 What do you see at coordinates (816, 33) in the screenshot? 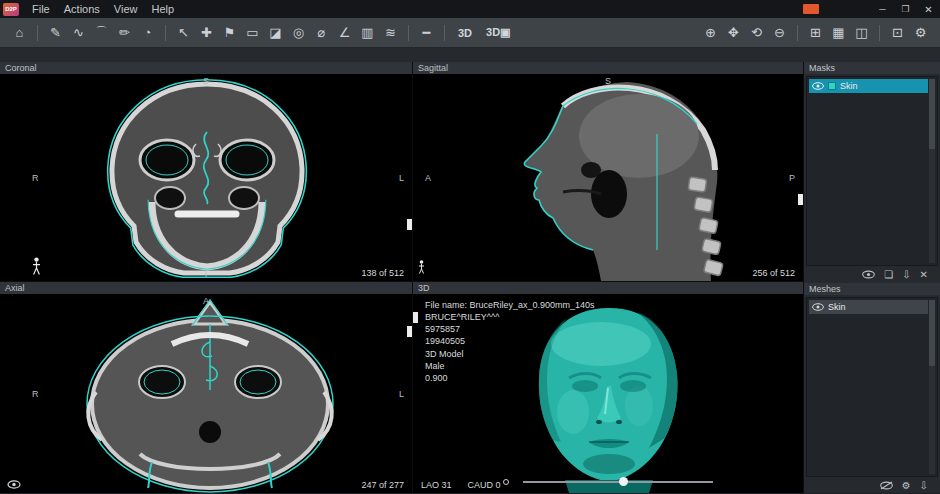
I see `fit-view-icon: ⊞` at bounding box center [816, 33].